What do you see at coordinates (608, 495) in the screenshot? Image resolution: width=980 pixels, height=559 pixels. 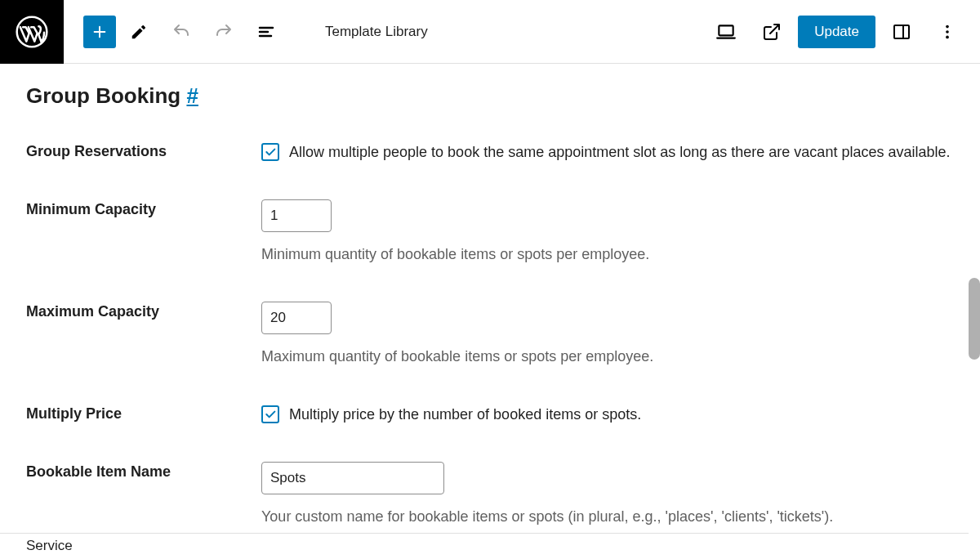 I see `field-content: Your custom name for bookable items or s…` at bounding box center [608, 495].